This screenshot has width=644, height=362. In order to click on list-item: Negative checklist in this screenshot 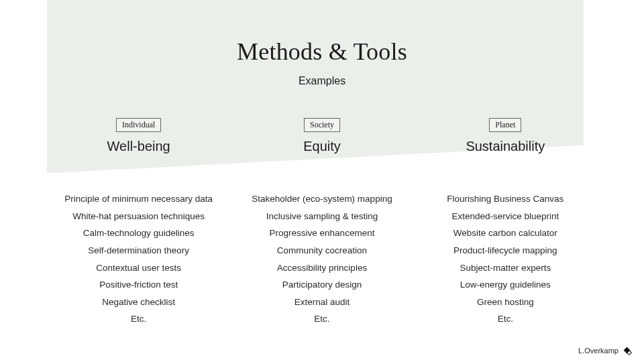, I will do `click(138, 302)`.